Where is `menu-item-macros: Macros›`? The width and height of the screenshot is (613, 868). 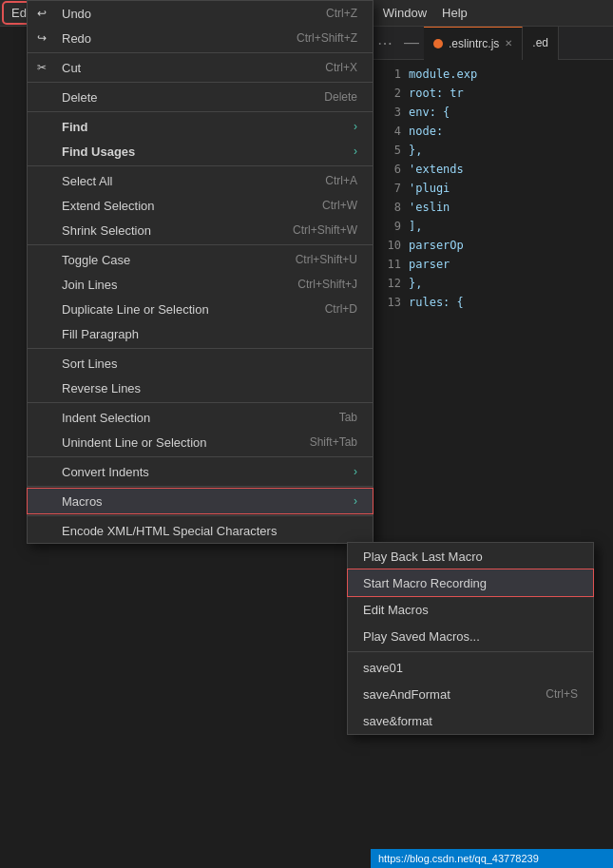
menu-item-macros: Macros› is located at coordinates (200, 501).